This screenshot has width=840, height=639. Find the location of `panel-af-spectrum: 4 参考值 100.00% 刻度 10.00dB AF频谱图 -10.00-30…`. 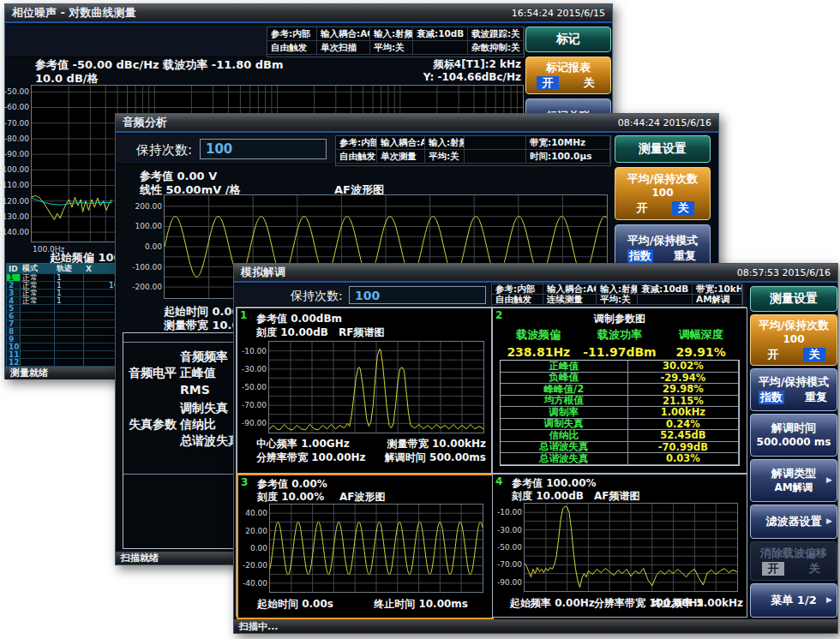

panel-af-spectrum: 4 参考值 100.00% 刻度 10.00dB AF频谱图 -10.00-30… is located at coordinates (620, 546).